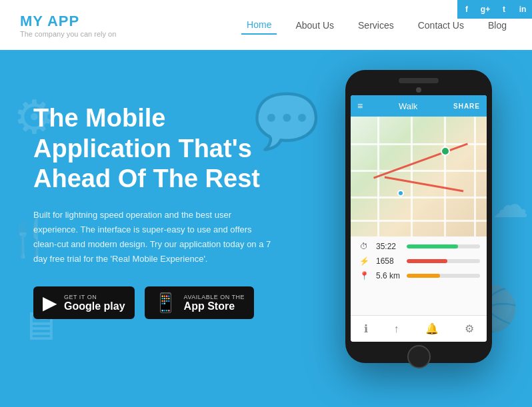 This screenshot has width=532, height=407. Describe the element at coordinates (419, 177) in the screenshot. I see `phone-map` at that location.